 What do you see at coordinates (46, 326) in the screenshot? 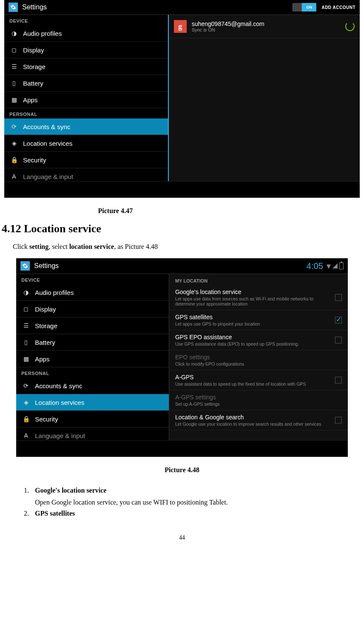
I see `sidebar-item-label: Storage` at bounding box center [46, 326].